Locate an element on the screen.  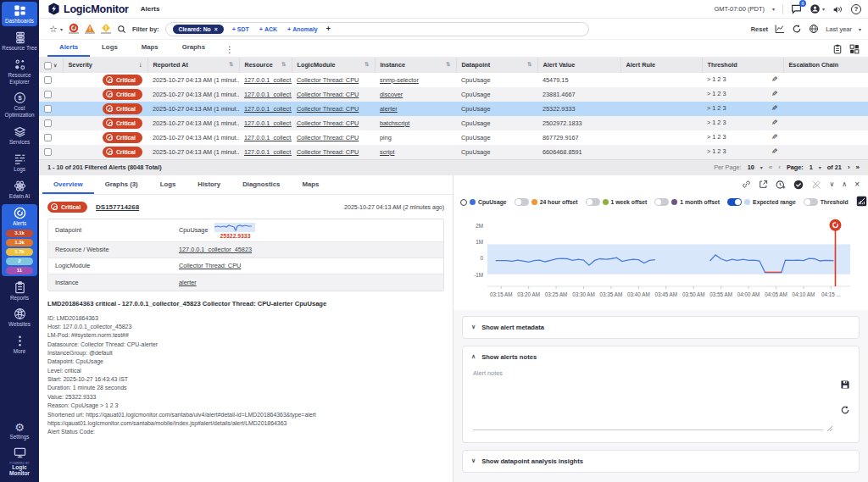
alert-id-link: DS157714268 is located at coordinates (117, 207).